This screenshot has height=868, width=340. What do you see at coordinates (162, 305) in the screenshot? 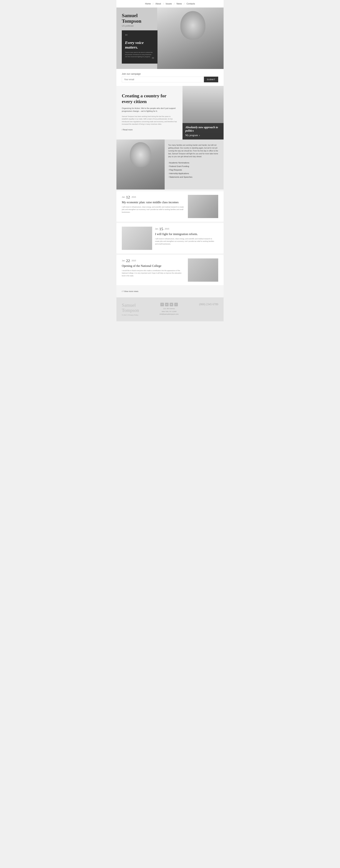
I see `facebook-icon: f` at bounding box center [162, 305].